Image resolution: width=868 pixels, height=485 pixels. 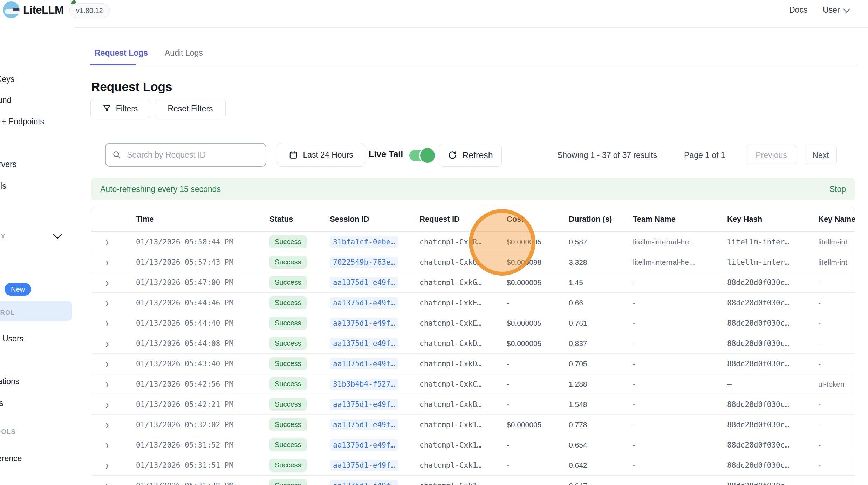 I want to click on table-row: ›01/13/2026 05:44:46 PMSuccessaa1375d1-e…, so click(x=473, y=303).